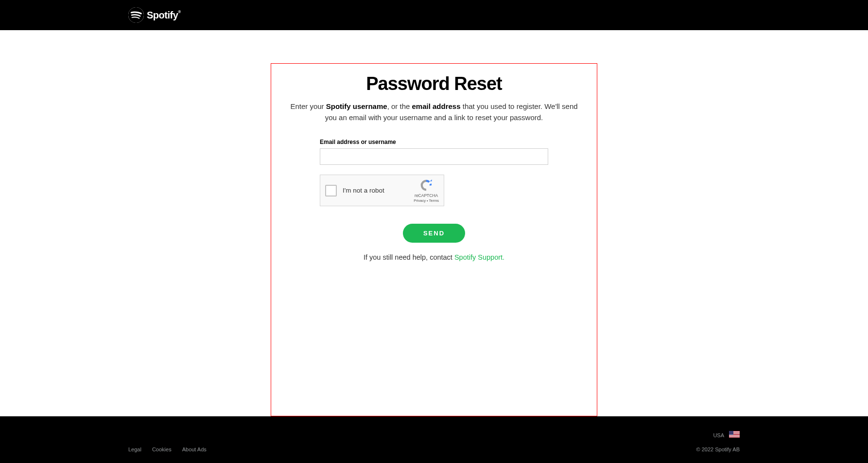 The height and width of the screenshot is (463, 868). Describe the element at coordinates (434, 142) in the screenshot. I see `email-username-label: Email address or username` at that location.